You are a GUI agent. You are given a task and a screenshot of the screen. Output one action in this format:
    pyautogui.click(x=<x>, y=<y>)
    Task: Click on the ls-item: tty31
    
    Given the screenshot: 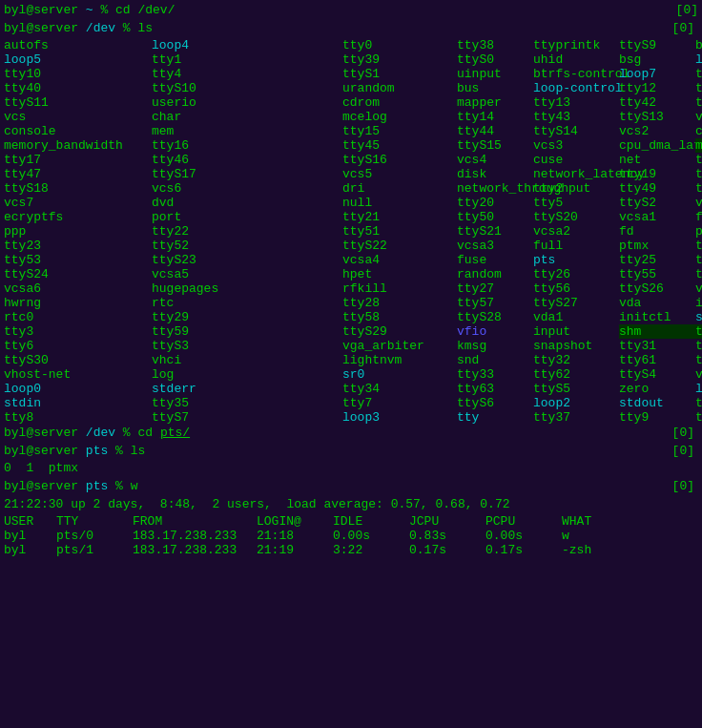 What is the action you would take?
    pyautogui.click(x=657, y=345)
    